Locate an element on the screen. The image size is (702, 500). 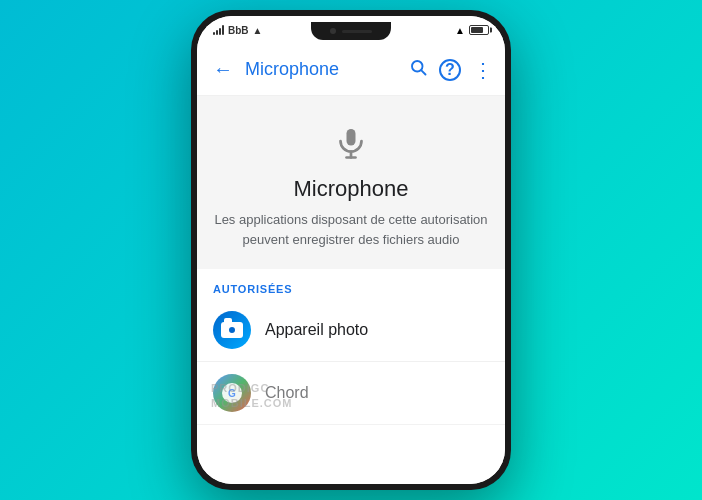
phone-notch is located at coordinates (351, 31).